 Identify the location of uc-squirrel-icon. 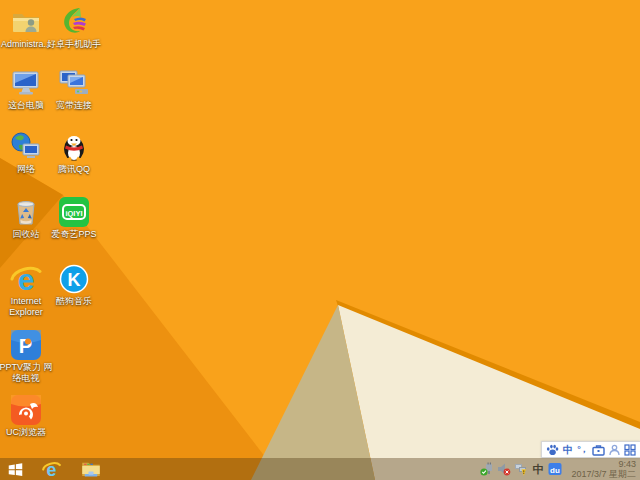
(26, 410).